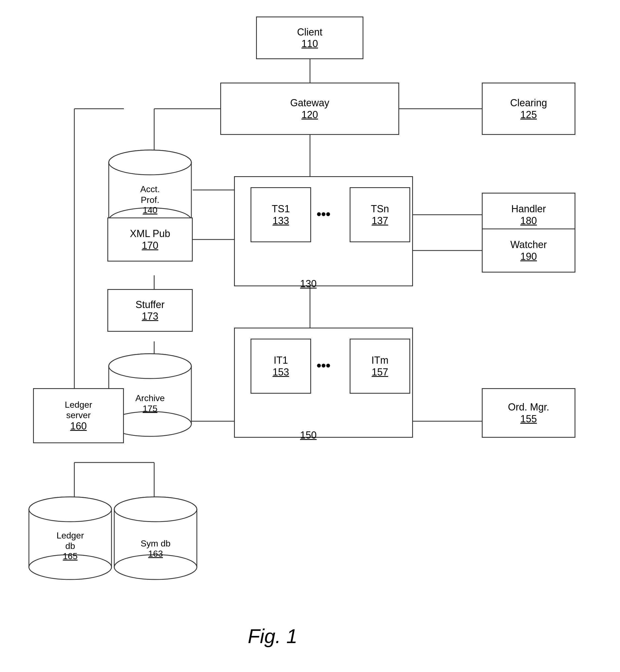  Describe the element at coordinates (529, 250) in the screenshot. I see `watcher-box: Watcher 190` at that location.